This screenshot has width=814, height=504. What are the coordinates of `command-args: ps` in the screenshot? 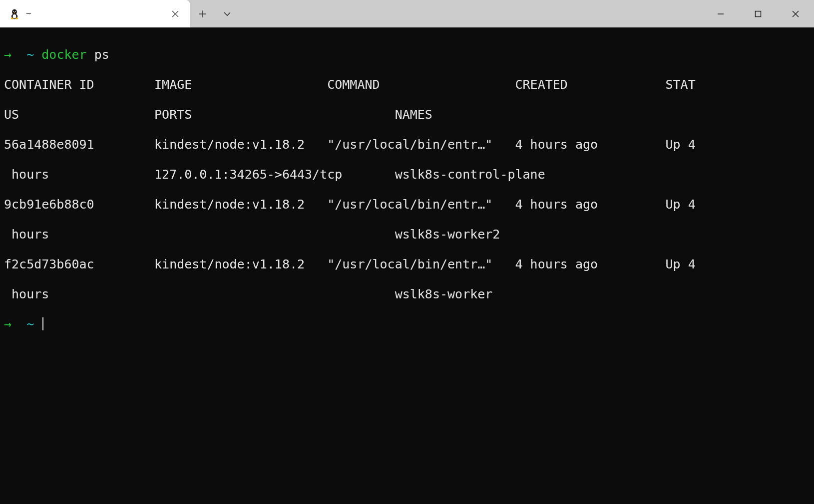 It's located at (102, 55).